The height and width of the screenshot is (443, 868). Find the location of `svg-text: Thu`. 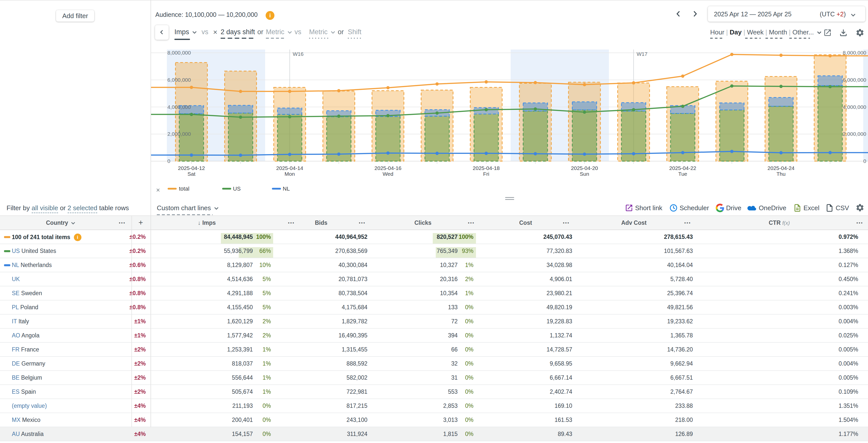

svg-text: Thu is located at coordinates (781, 174).